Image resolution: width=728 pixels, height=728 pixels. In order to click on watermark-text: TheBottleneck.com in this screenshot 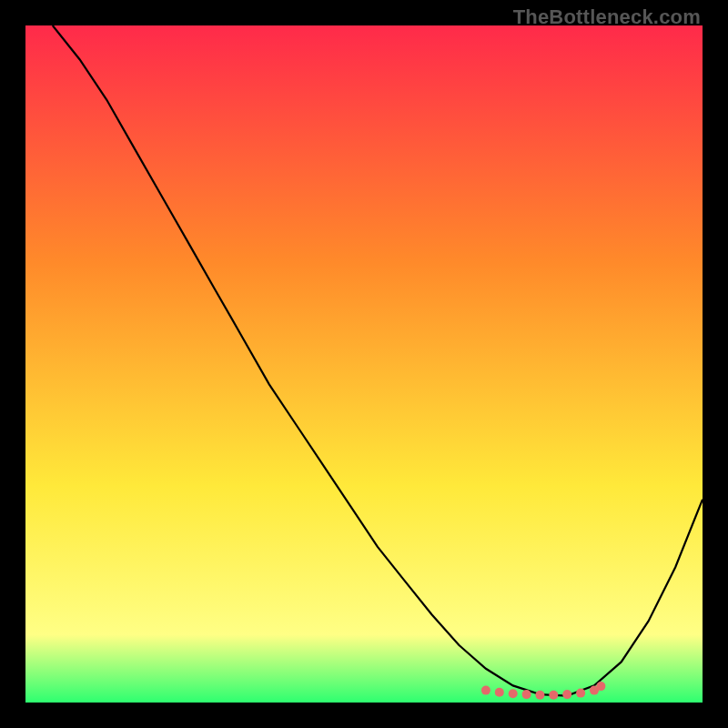, I will do `click(607, 17)`.